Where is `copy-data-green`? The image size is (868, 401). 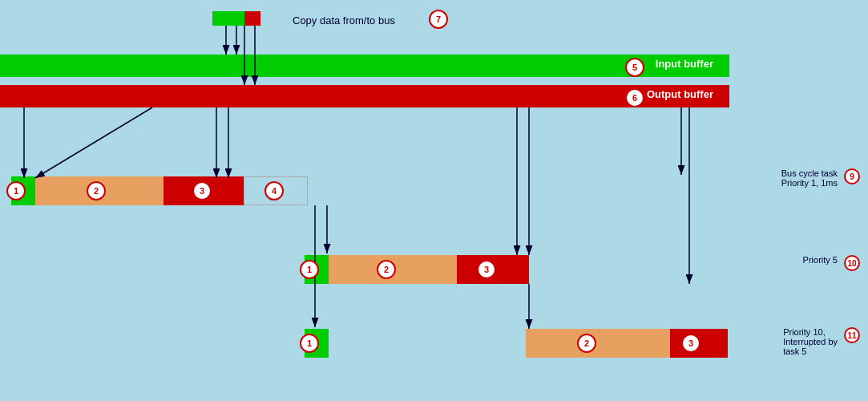 copy-data-green is located at coordinates (228, 18).